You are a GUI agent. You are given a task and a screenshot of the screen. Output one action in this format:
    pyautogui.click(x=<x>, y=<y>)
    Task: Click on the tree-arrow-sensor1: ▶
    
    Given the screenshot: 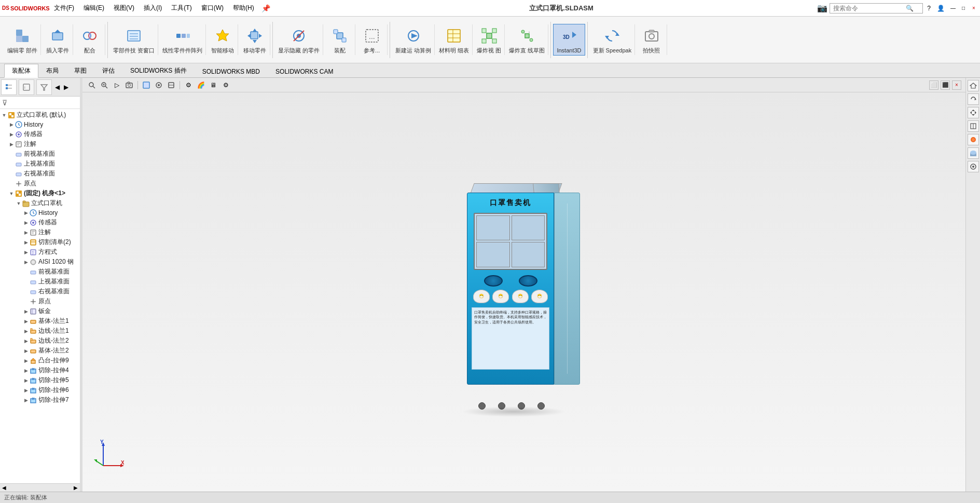 What is the action you would take?
    pyautogui.click(x=11, y=134)
    